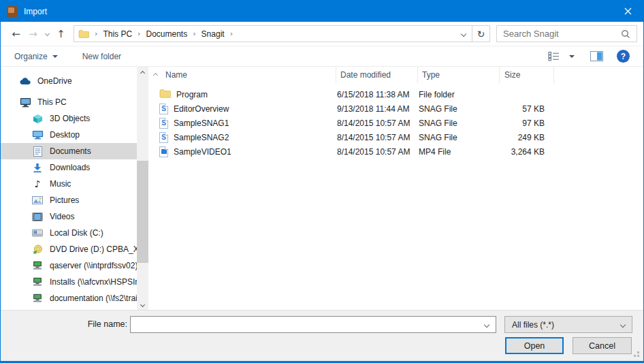  I want to click on sidebar-item-label: Downloads, so click(69, 168).